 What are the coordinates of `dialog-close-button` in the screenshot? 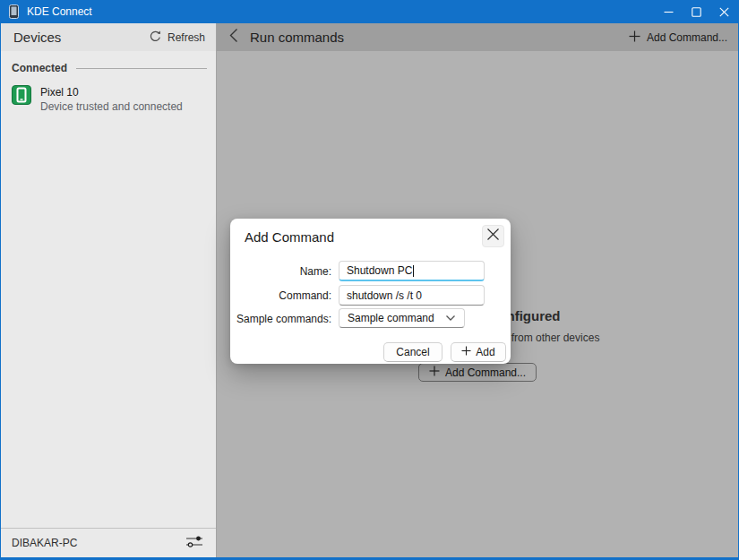 It's located at (493, 237).